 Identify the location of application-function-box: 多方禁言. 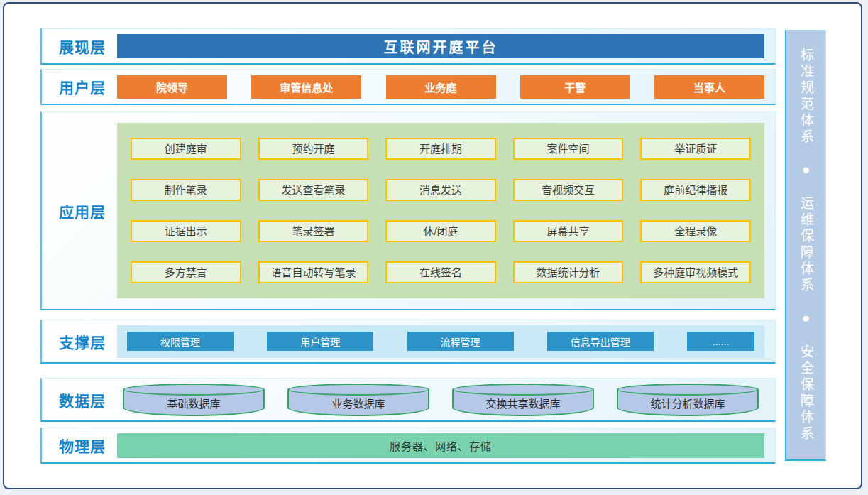
(186, 273).